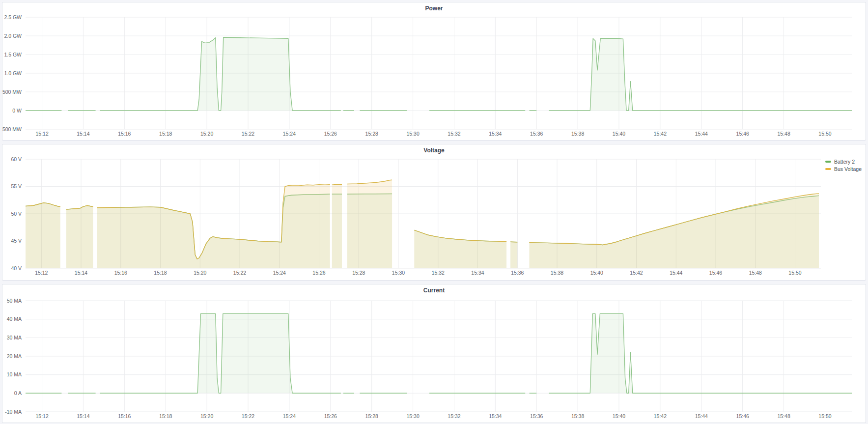 This screenshot has height=424, width=868. Describe the element at coordinates (828, 169) in the screenshot. I see `bus-voltage-series-swatch` at that location.